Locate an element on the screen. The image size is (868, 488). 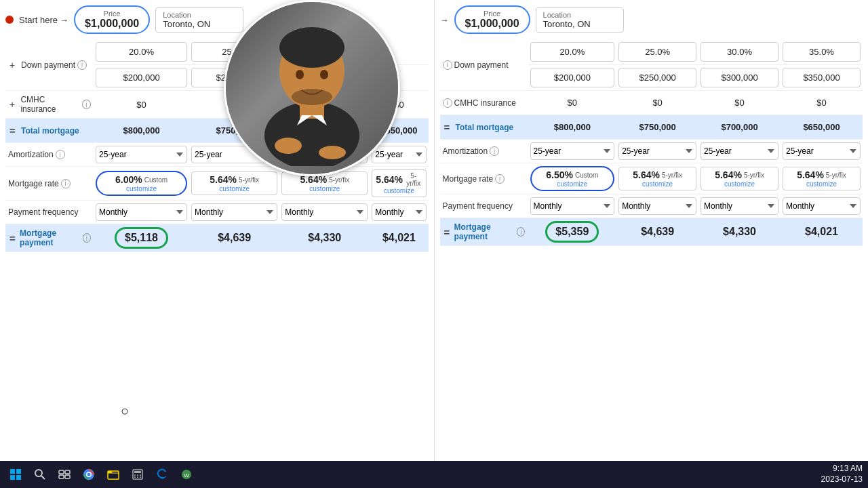
left-customize1: customize is located at coordinates (141, 188).